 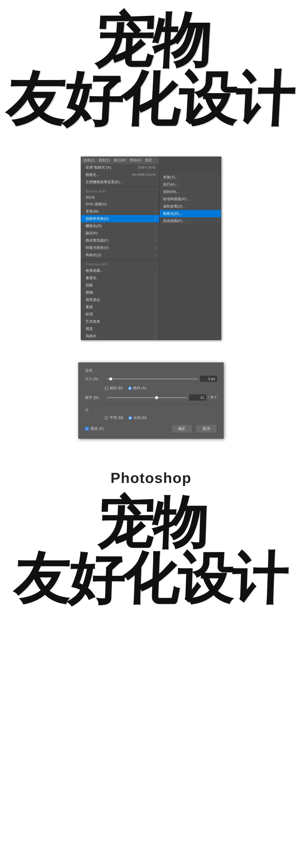 What do you see at coordinates (190, 199) in the screenshot?
I see `submenu-panel: 变换(T)... 扭拧(K)... 扭转(W)... 收缩和膨胀(P)... 波…` at bounding box center [190, 199].